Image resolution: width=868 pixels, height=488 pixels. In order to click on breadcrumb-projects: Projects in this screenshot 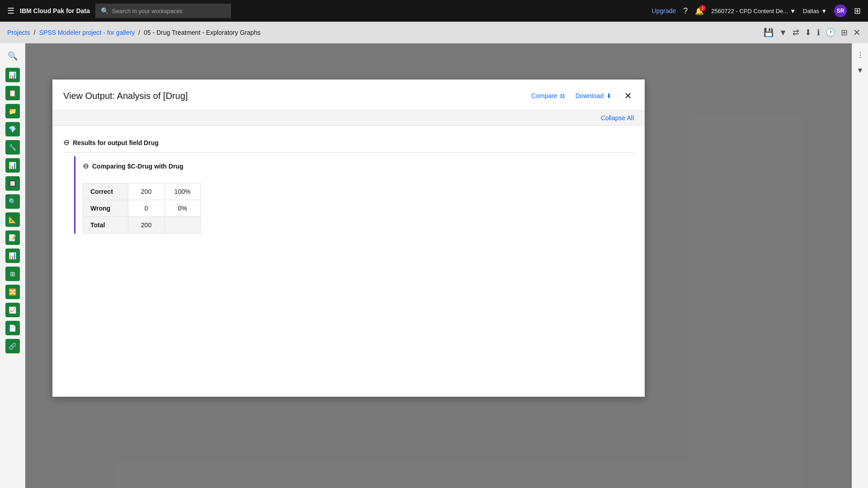, I will do `click(19, 33)`.